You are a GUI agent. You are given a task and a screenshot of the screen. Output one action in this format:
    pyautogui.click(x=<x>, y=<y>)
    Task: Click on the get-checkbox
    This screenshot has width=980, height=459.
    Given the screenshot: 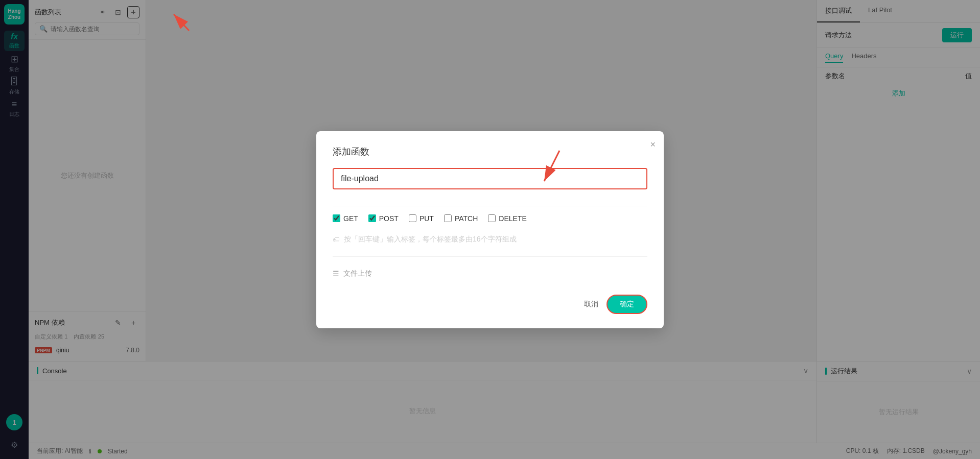 What is the action you would take?
    pyautogui.click(x=336, y=219)
    